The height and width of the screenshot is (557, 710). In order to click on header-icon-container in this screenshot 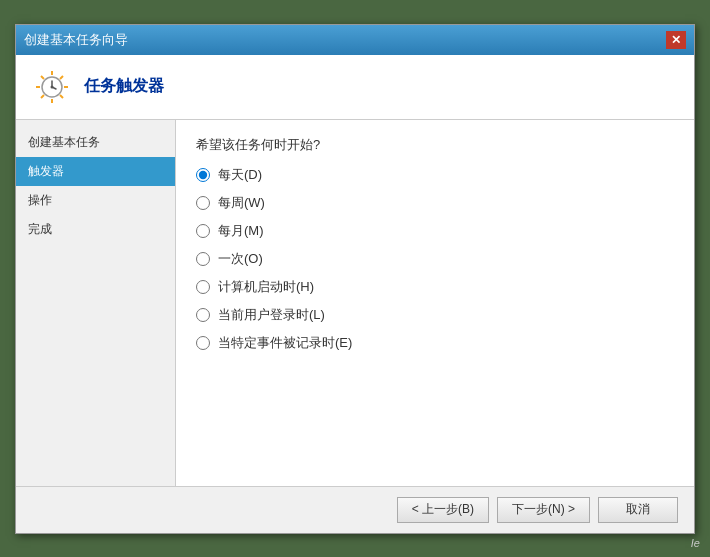, I will do `click(52, 87)`.